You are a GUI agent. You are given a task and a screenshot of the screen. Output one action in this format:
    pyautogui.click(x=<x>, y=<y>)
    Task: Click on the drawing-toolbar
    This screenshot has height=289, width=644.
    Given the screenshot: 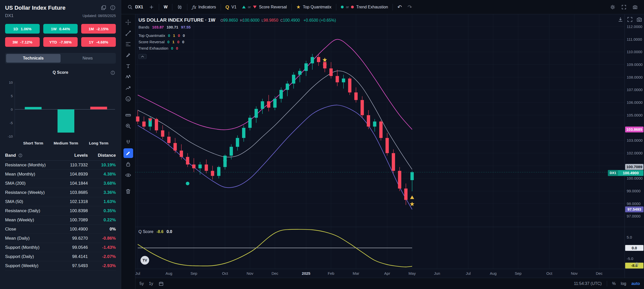 What is the action you would take?
    pyautogui.click(x=128, y=152)
    